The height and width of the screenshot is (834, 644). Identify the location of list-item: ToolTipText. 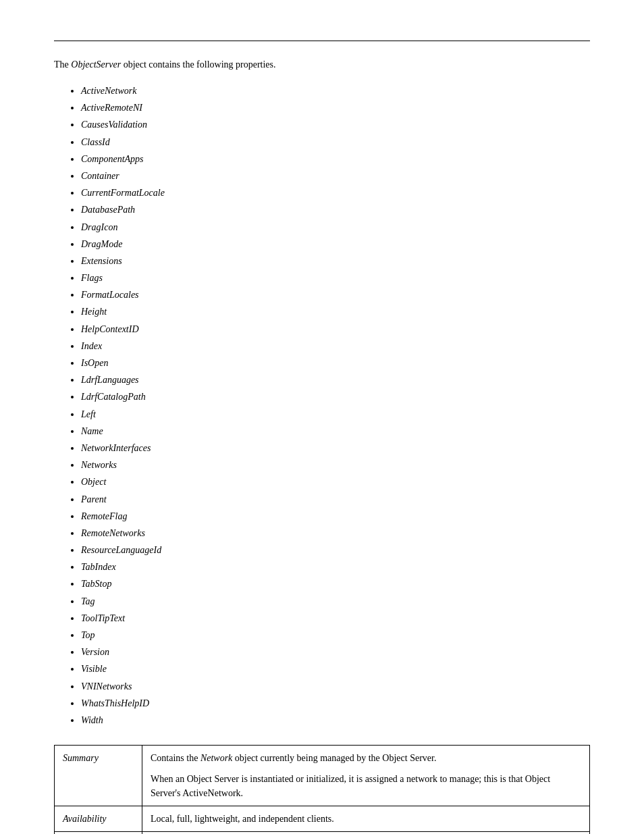
(336, 619).